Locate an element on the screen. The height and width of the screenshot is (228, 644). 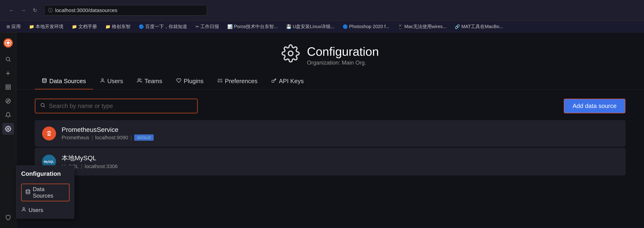
tab-users-icon is located at coordinates (102, 81).